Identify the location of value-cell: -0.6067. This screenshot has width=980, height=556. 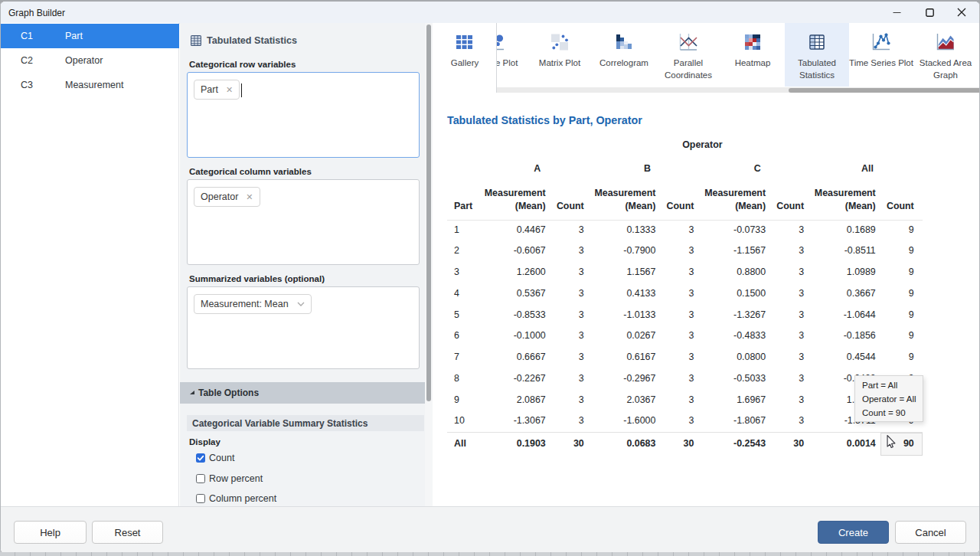
(516, 252).